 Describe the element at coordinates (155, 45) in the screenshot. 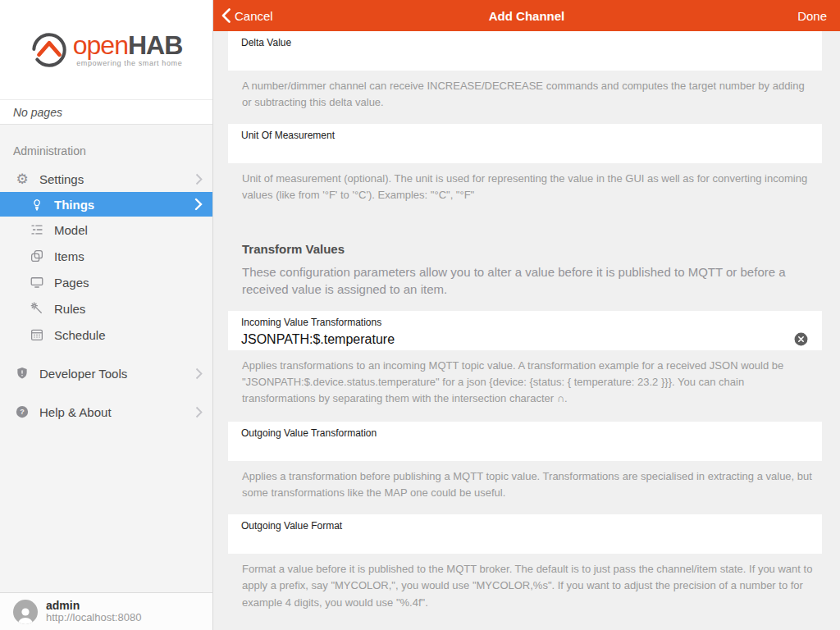

I see `brand-hab: HAB` at that location.